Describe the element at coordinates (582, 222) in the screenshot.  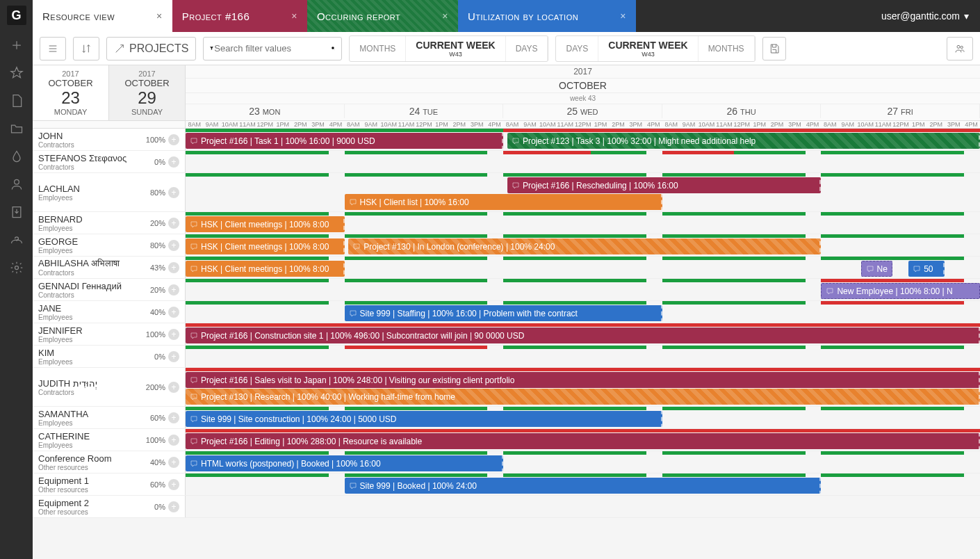
I see `resource-timeline: HSK | Client meetings | 100% 8:00` at that location.